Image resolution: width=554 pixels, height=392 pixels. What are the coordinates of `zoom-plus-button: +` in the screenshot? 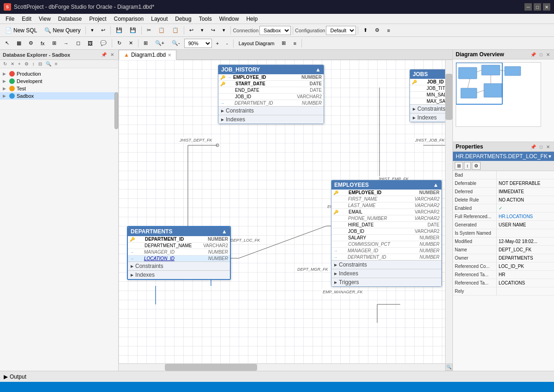 It's located at (217, 43).